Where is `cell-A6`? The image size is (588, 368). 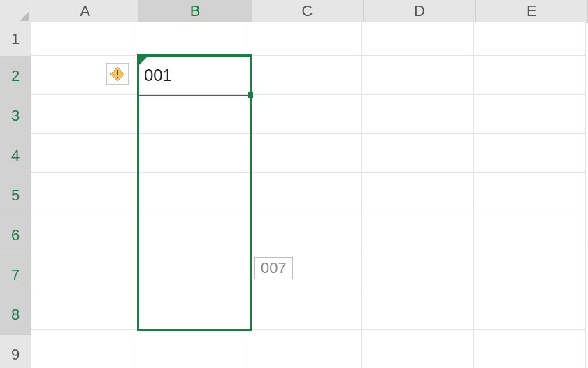 cell-A6 is located at coordinates (85, 232).